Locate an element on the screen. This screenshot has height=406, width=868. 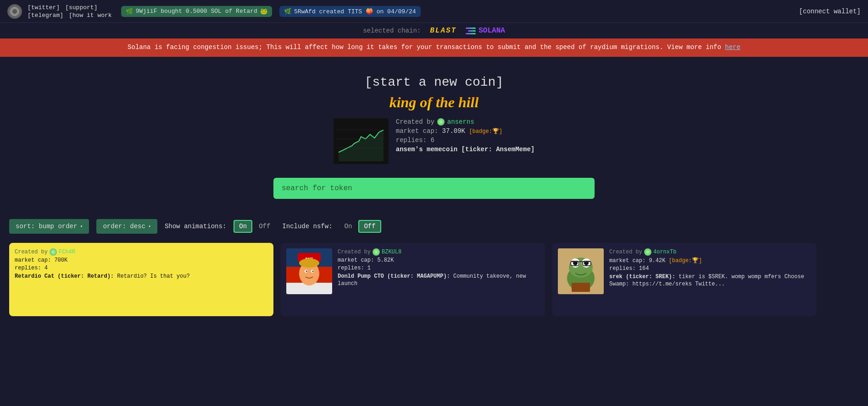
connect-wallet-button: [connect wallet] is located at coordinates (830, 11).